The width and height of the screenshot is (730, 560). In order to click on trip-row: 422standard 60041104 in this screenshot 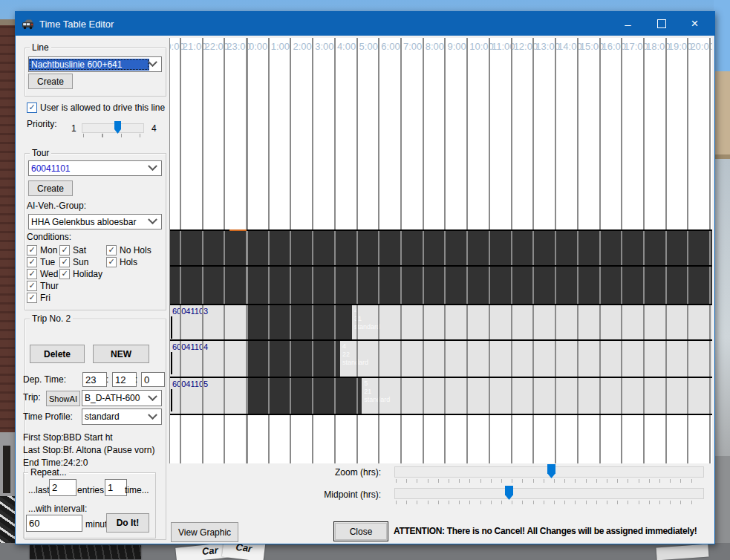, I will do `click(441, 359)`.